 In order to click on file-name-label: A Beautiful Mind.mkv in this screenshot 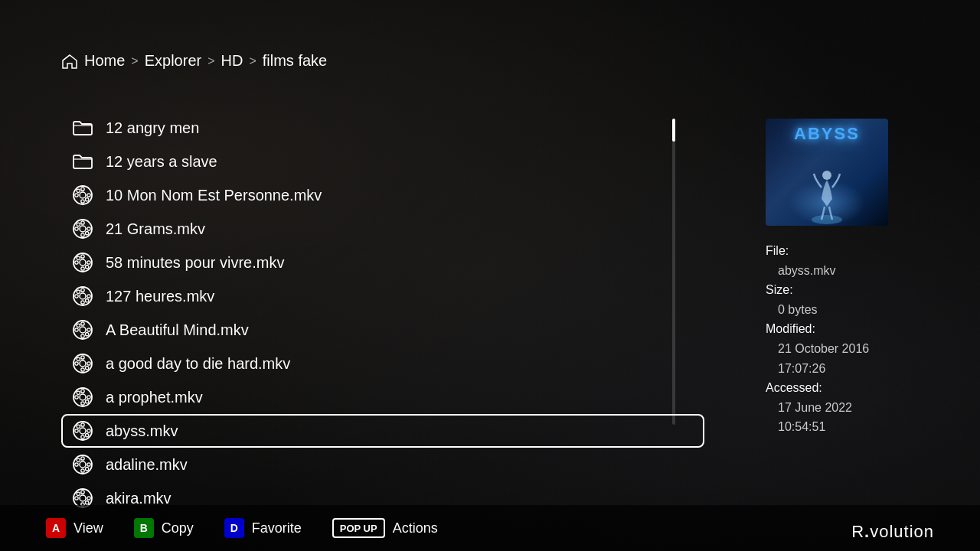, I will do `click(178, 331)`.